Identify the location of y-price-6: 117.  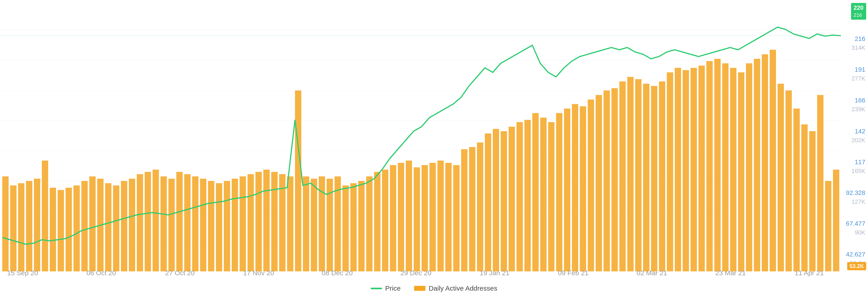
(860, 162).